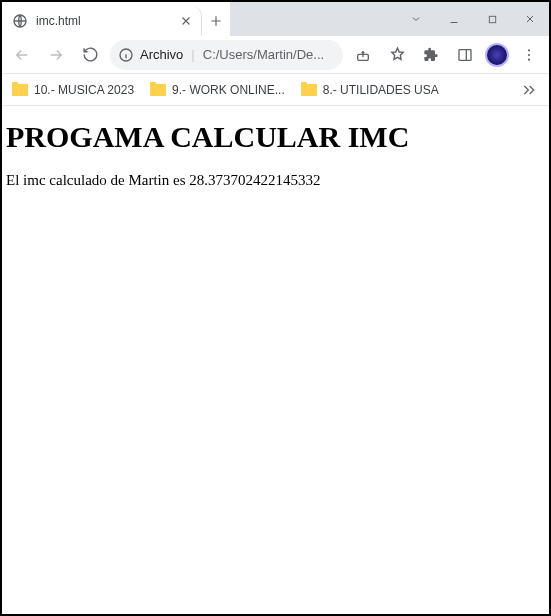 Image resolution: width=551 pixels, height=616 pixels. Describe the element at coordinates (269, 54) in the screenshot. I see `url-path: C:/Users/Martin/De...` at that location.